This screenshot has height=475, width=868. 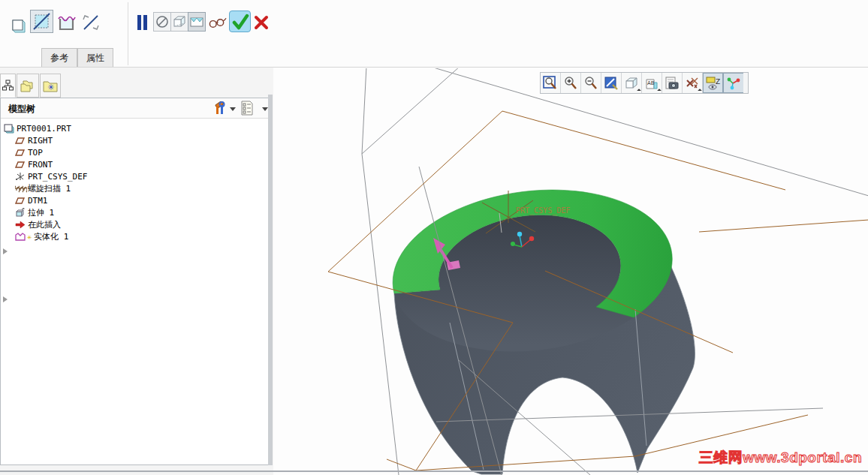 I want to click on dashboard-toolbar: 参考 属性, so click(x=434, y=34).